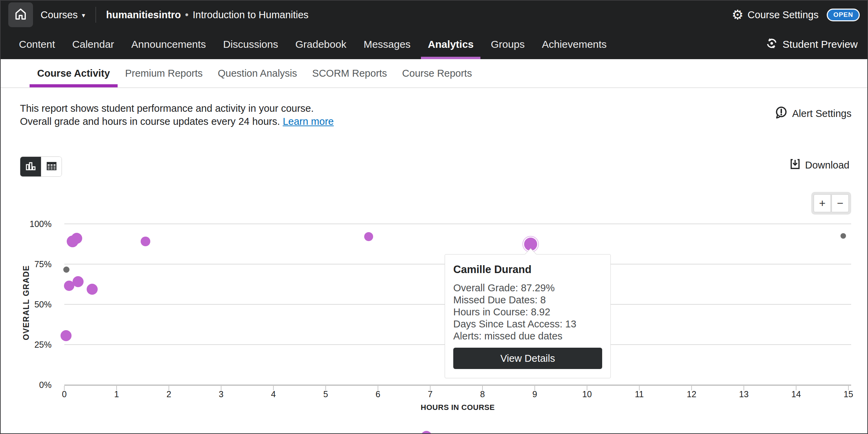 This screenshot has height=434, width=868. I want to click on courses-dropdown: Courses ▾, so click(63, 15).